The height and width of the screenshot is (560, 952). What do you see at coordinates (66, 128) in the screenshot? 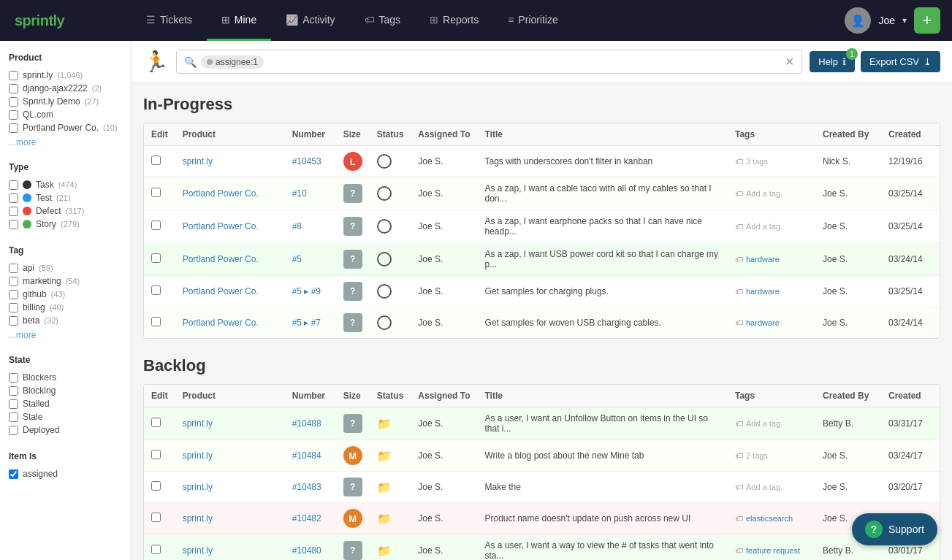
I see `sidebar-item-portland: Portland Power Co. (10)` at bounding box center [66, 128].